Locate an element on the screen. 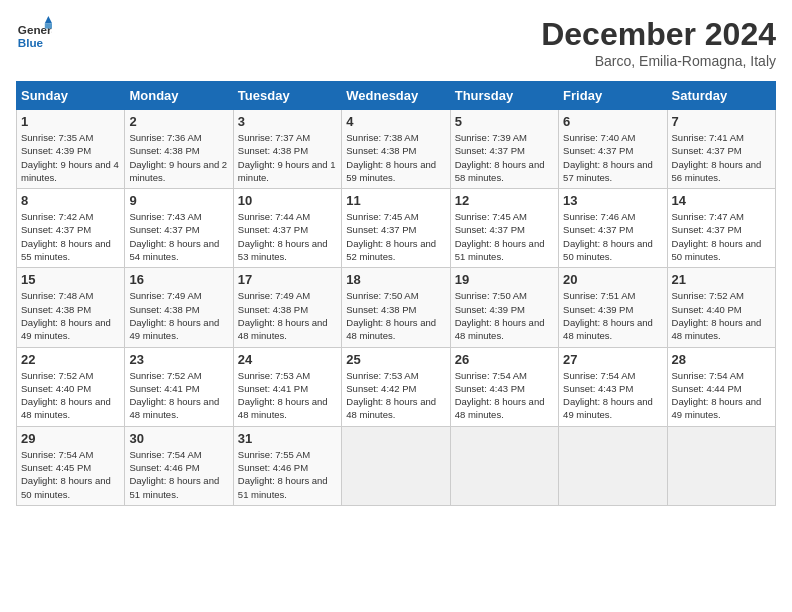  logo-icon: General Blue is located at coordinates (34, 34).